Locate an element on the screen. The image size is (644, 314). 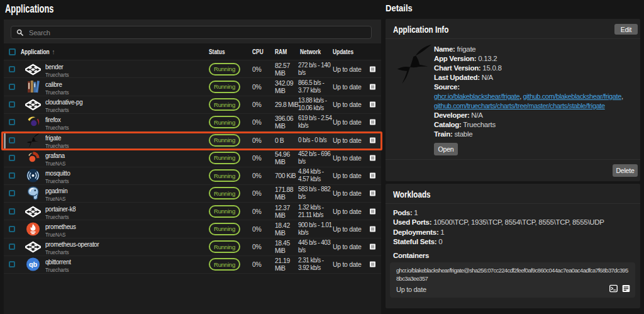
app-name: prometheus-operator is located at coordinates (72, 244).